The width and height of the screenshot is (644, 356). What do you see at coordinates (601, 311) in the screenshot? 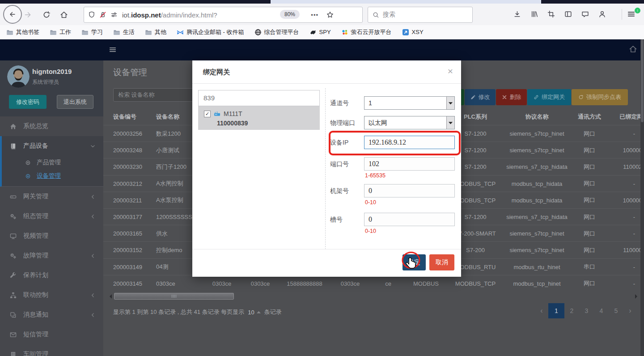
I see `page-button-4: 4` at bounding box center [601, 311].